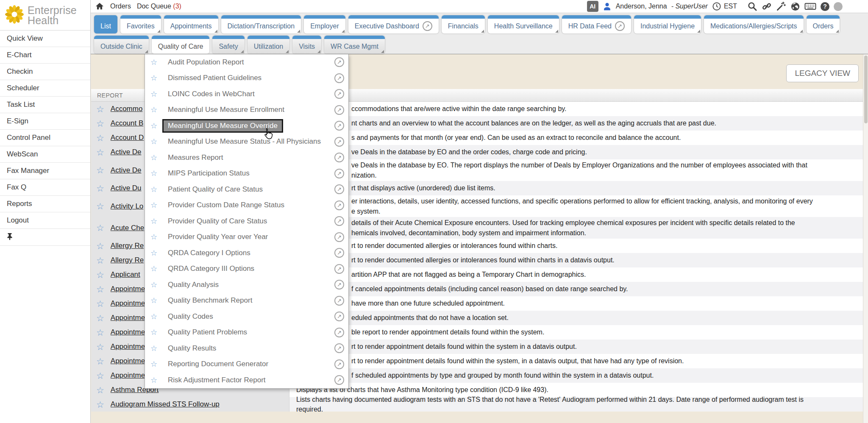 This screenshot has height=423, width=868. I want to click on breadcrumb-orders: Orders, so click(120, 6).